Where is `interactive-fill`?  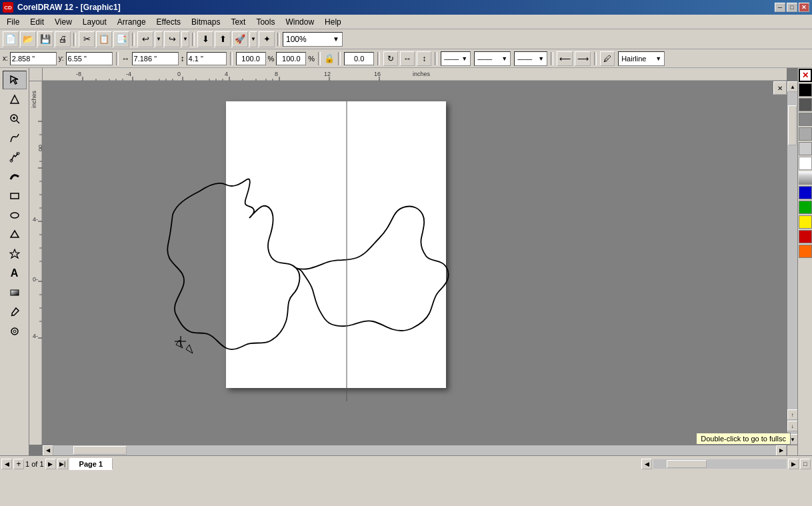
interactive-fill is located at coordinates (15, 293).